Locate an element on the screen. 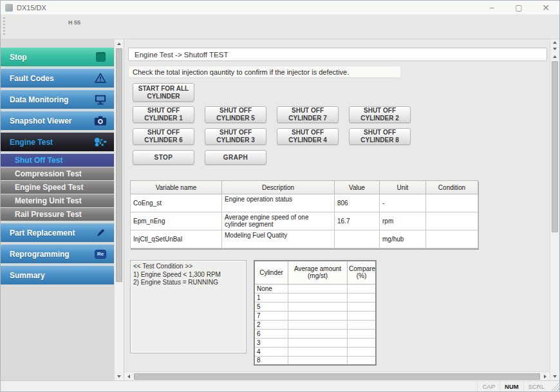 The image size is (560, 392). shutoff-cylinder-1-button: SHUT OFF CYLINDER 1 is located at coordinates (163, 115).